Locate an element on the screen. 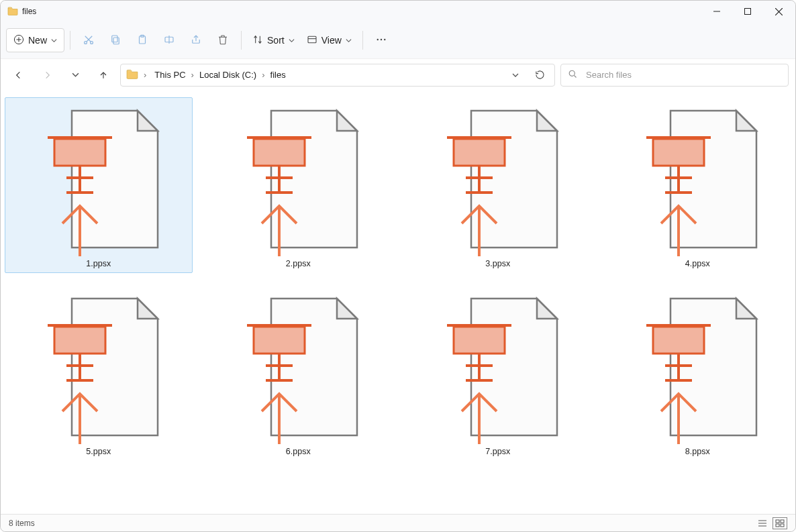 This screenshot has height=532, width=796. ellipsis-icon is located at coordinates (381, 40).